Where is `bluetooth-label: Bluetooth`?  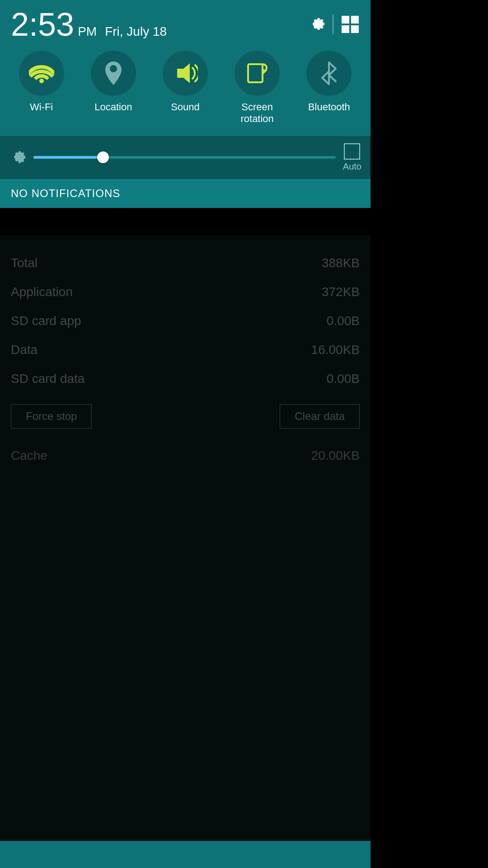 bluetooth-label: Bluetooth is located at coordinates (329, 107).